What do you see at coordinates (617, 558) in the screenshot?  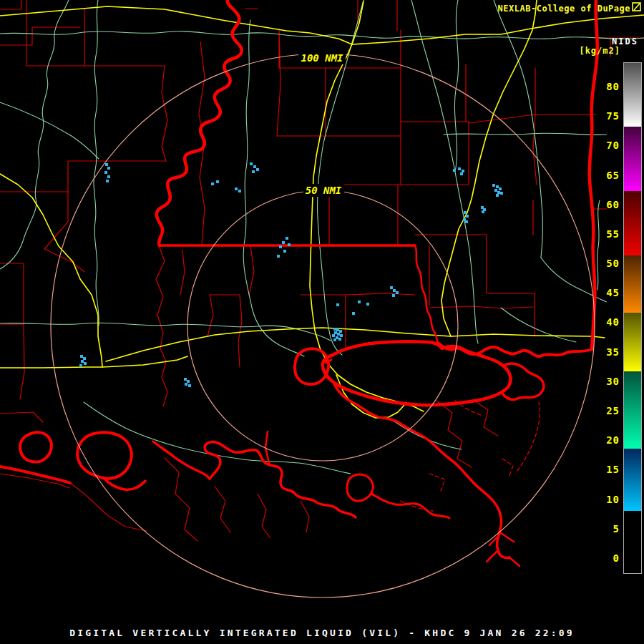 I see `colorbar-tick: 0` at bounding box center [617, 558].